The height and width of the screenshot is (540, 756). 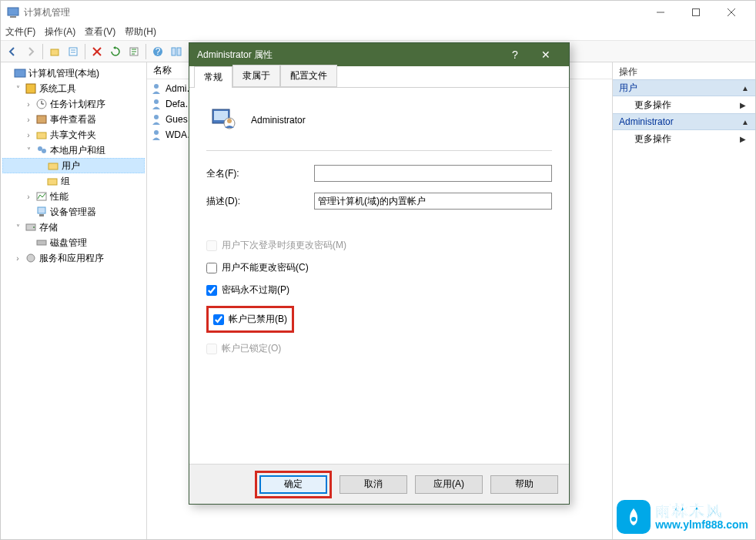 I want to click on maximize-button, so click(x=696, y=12).